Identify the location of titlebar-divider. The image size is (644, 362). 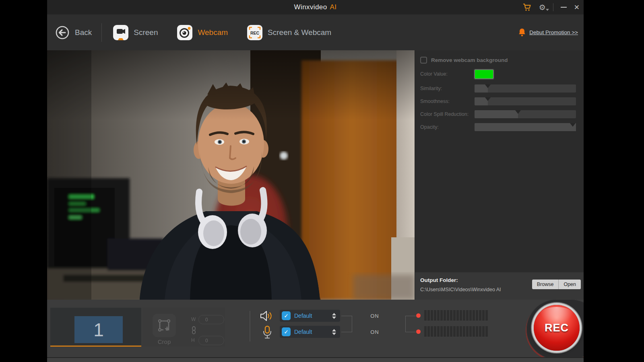
(553, 7).